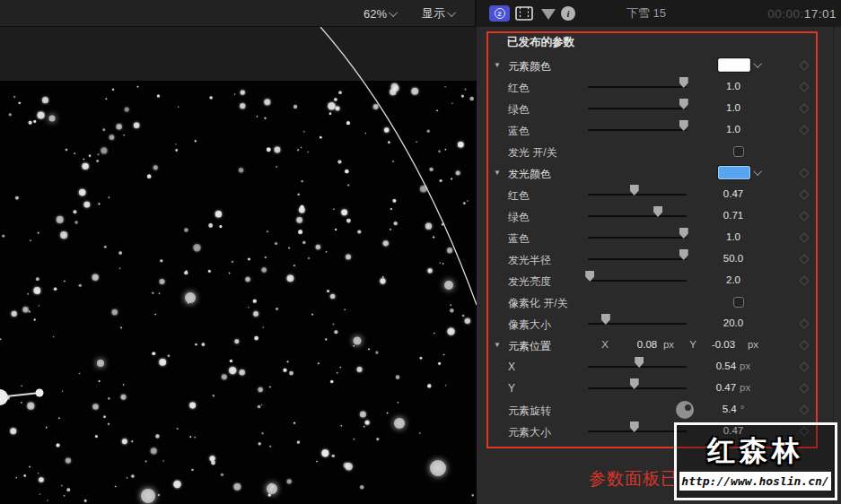  I want to click on param-value-field: 0.54px, so click(733, 366).